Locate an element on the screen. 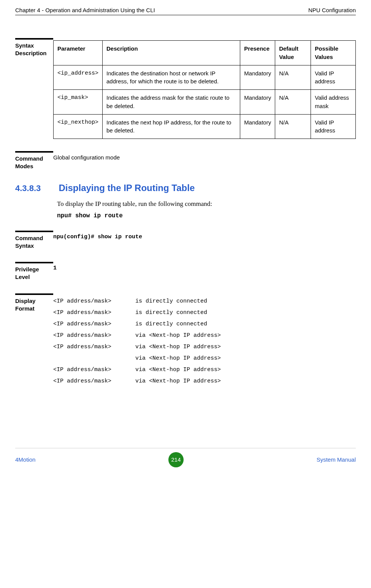  table-row: <ip_nexthop> Indicates the next hop IP a… is located at coordinates (205, 126).